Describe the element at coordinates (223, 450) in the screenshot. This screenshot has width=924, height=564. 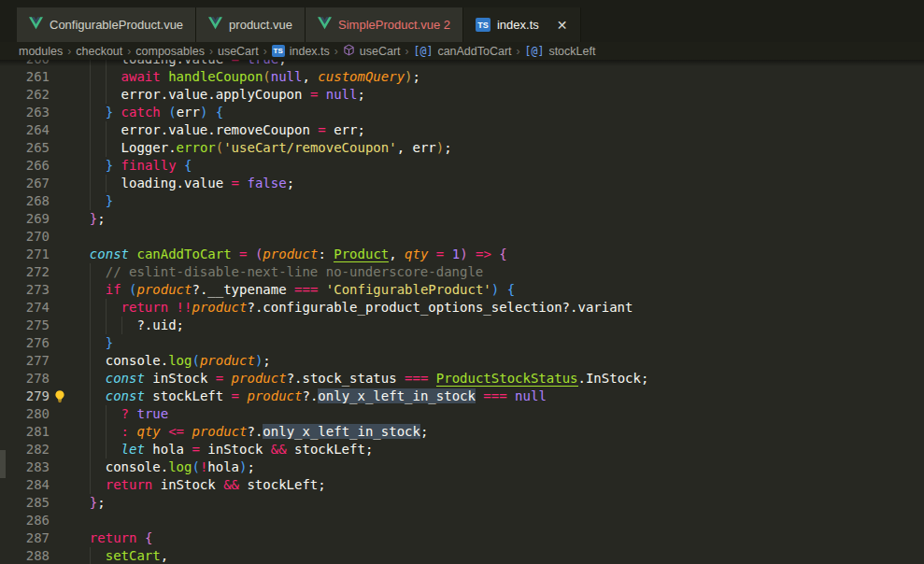
I see `line-content: let hola = inStock && stockLeft;` at that location.